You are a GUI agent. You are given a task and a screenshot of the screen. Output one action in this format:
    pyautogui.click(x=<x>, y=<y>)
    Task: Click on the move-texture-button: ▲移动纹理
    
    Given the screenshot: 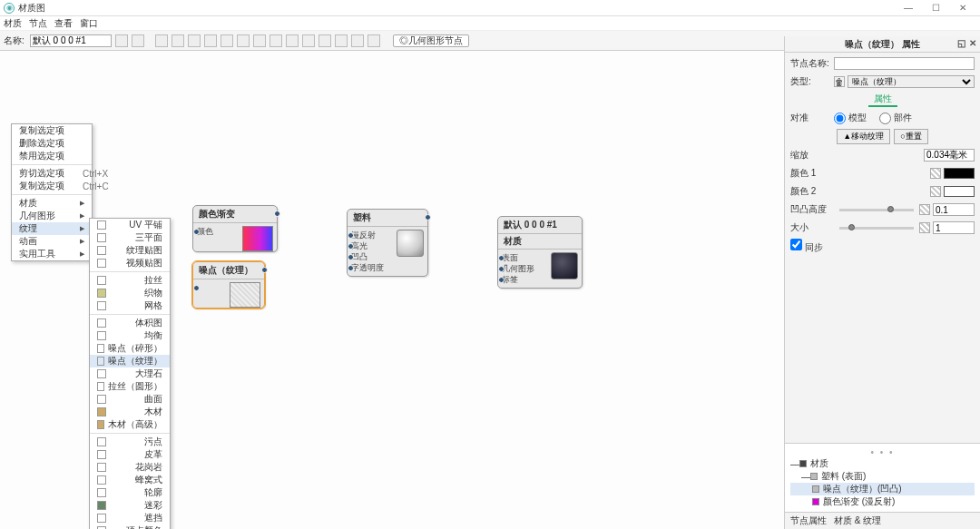 What is the action you would take?
    pyautogui.click(x=864, y=136)
    